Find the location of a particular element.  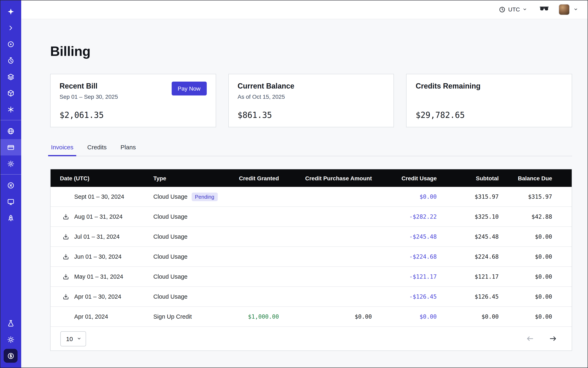

sidebar-item-timer is located at coordinates (11, 60).